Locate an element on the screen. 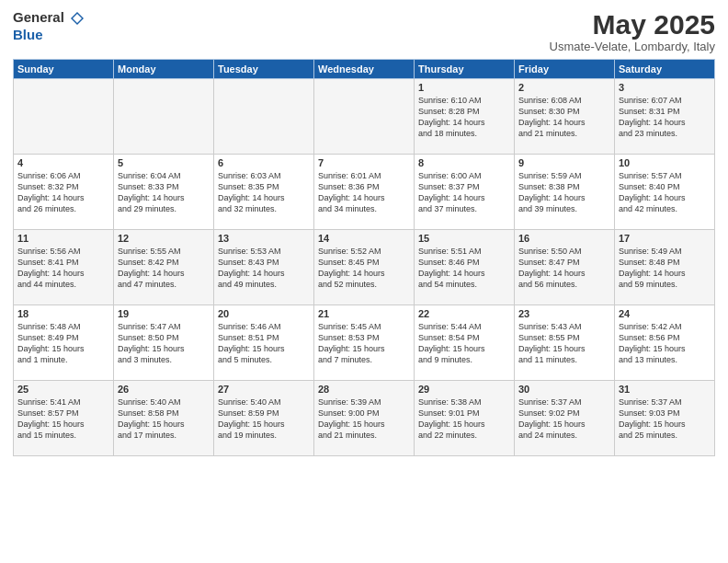 The height and width of the screenshot is (563, 728). day-number: 12 is located at coordinates (164, 238).